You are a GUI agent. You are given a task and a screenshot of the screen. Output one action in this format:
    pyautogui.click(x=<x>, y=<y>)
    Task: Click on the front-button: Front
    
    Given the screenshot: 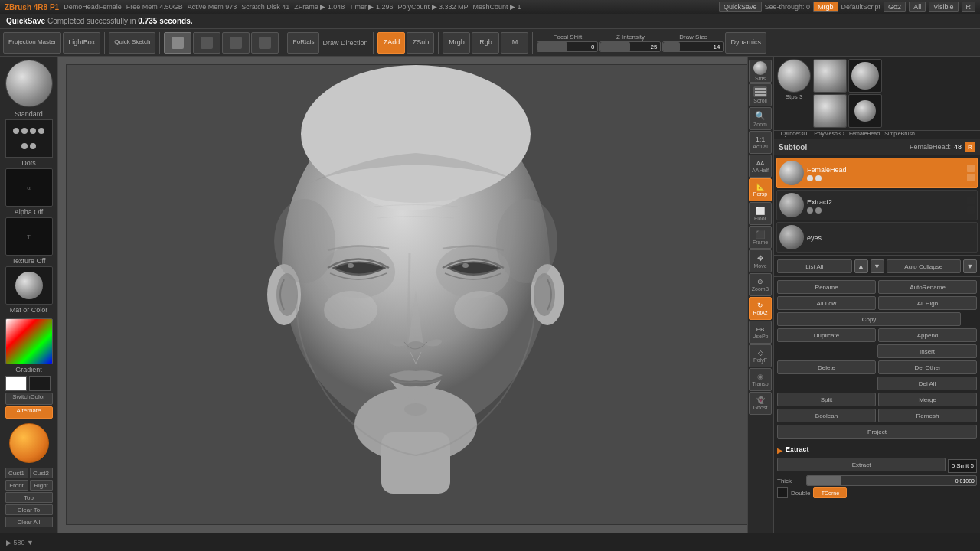 What is the action you would take?
    pyautogui.click(x=17, y=485)
    